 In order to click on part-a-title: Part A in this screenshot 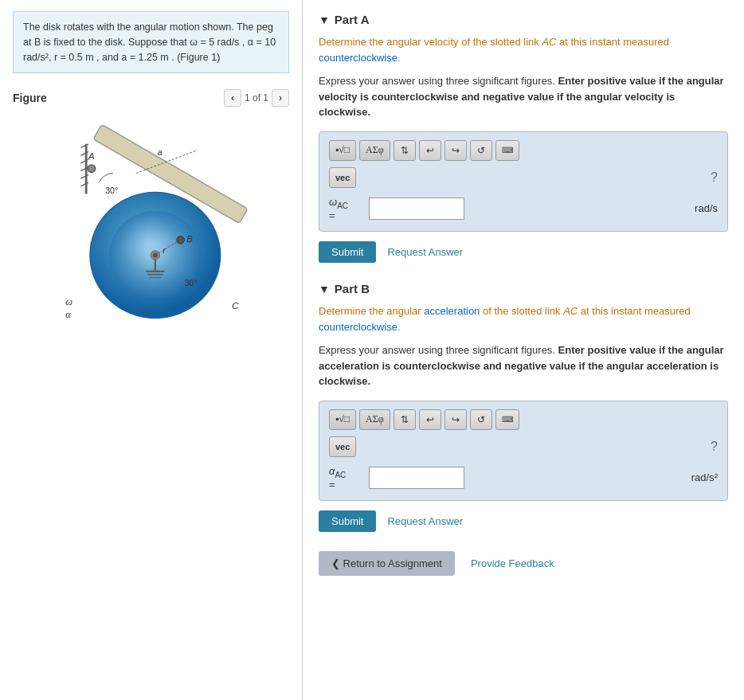, I will do `click(352, 19)`.